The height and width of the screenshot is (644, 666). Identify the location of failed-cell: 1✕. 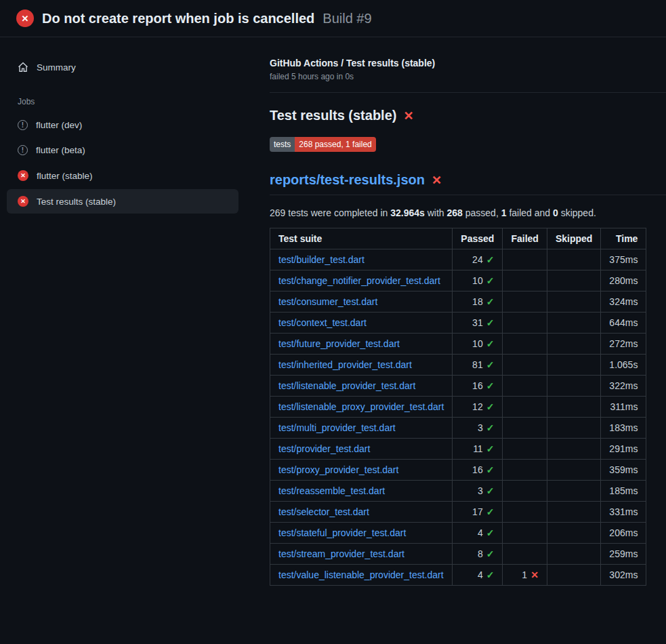
(524, 575).